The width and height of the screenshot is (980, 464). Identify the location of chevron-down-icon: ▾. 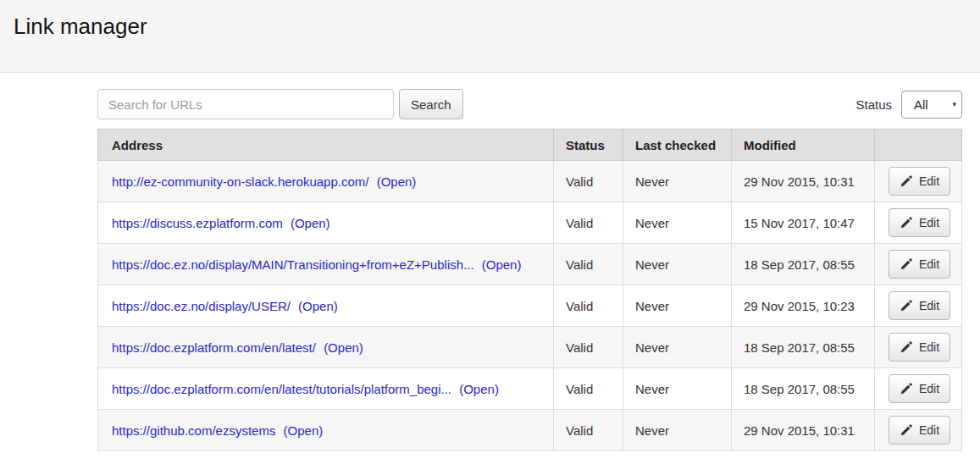
(954, 105).